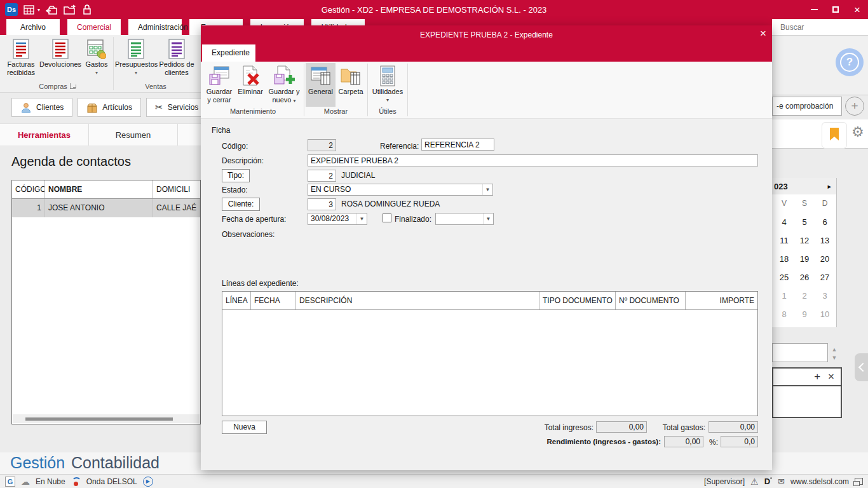  Describe the element at coordinates (52, 10) in the screenshot. I see `import-icon` at that location.